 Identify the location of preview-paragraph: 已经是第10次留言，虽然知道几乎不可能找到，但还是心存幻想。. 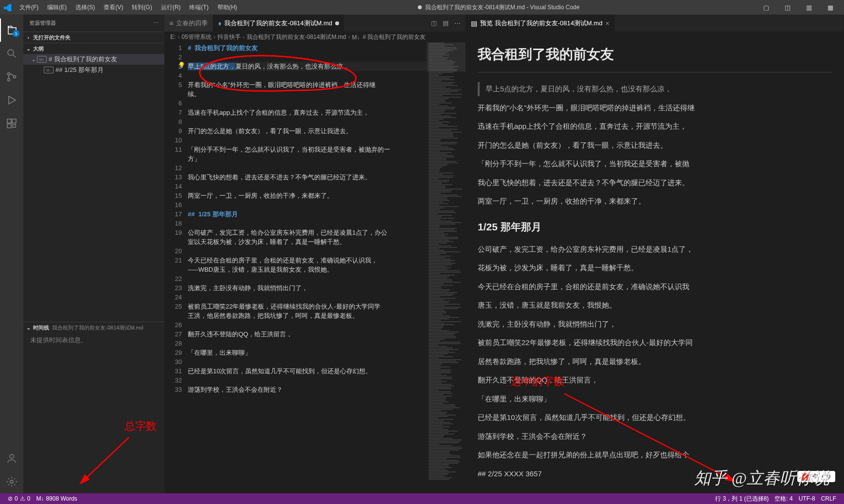
(655, 418).